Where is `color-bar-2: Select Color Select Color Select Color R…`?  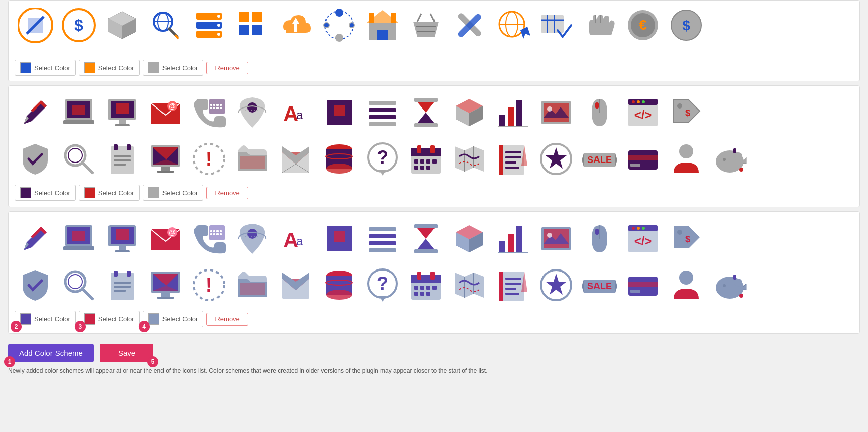
color-bar-2: Select Color Select Color Select Color R… is located at coordinates (434, 193).